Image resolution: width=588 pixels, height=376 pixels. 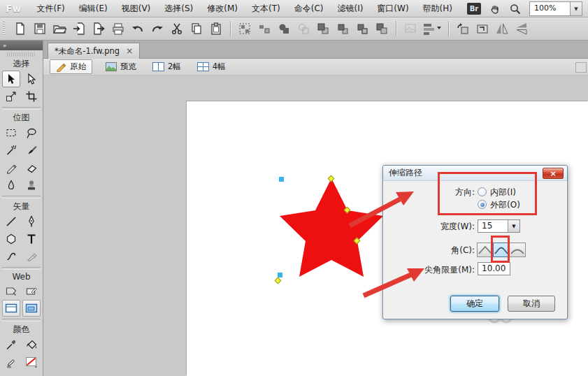 What do you see at coordinates (438, 8) in the screenshot?
I see `menu-help: 帮助(H)` at bounding box center [438, 8].